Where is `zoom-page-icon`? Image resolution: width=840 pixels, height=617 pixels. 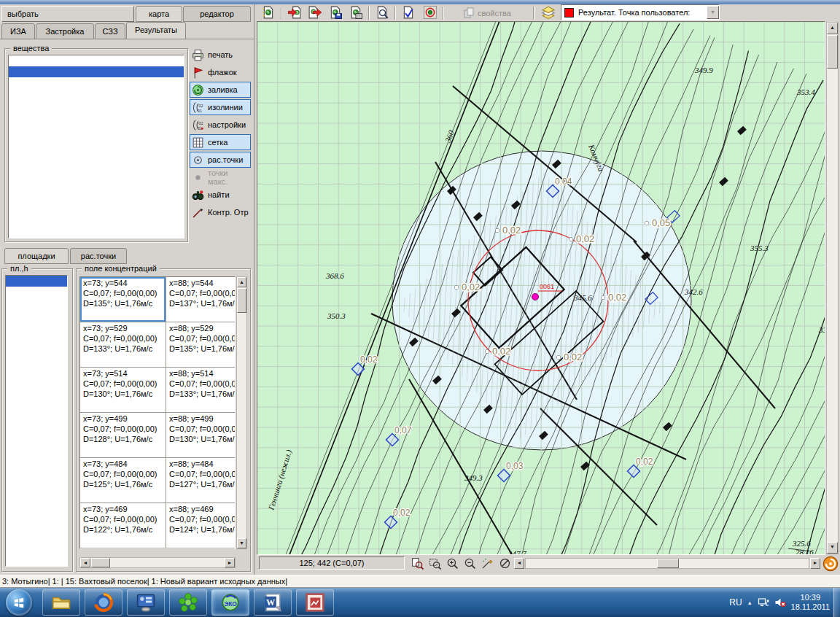 zoom-page-icon is located at coordinates (417, 563).